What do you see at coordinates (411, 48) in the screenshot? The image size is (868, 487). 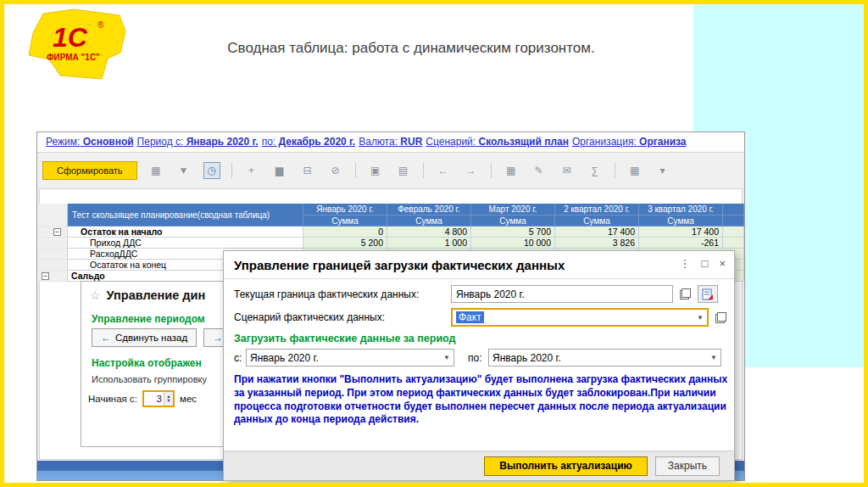 I see `slide-title: Сводная таблица: работа с динамическим г…` at bounding box center [411, 48].